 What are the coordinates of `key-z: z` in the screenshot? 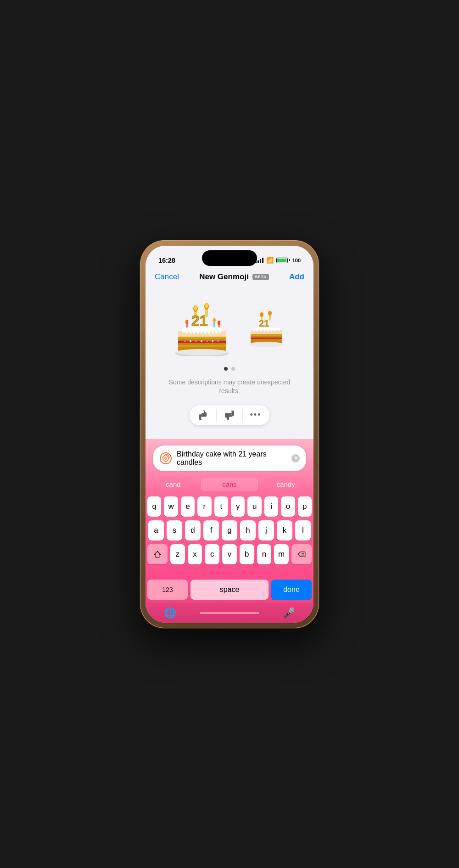 It's located at (178, 554).